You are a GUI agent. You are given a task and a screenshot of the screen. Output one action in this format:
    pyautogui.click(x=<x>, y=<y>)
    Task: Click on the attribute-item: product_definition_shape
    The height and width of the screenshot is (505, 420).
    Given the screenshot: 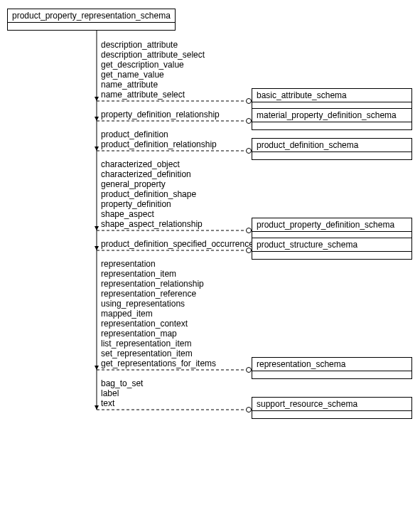 What is the action you would take?
    pyautogui.click(x=149, y=194)
    